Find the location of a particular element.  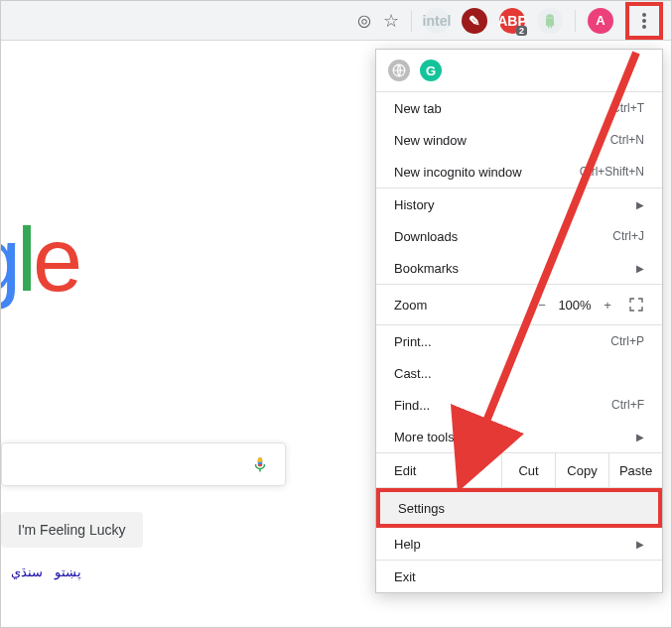

grammarly-icon: G is located at coordinates (431, 70).